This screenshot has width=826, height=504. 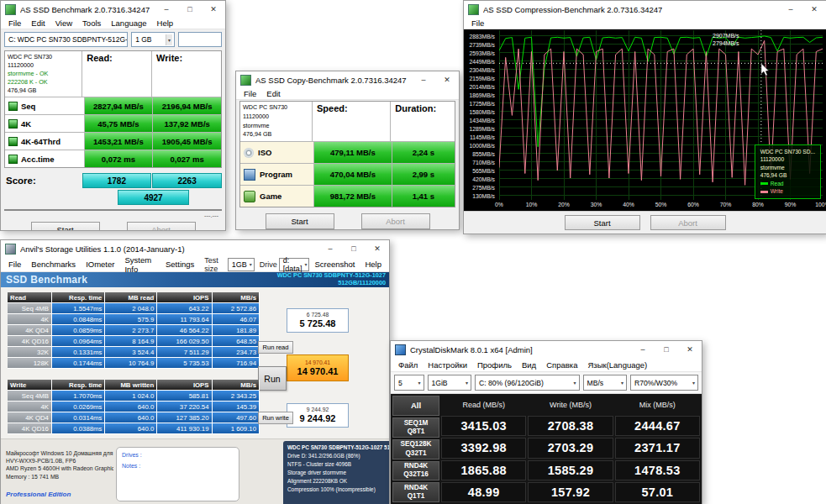 What do you see at coordinates (416, 449) in the screenshot?
I see `seq128k-q32t1-button: SEQ128K Q32T1` at bounding box center [416, 449].